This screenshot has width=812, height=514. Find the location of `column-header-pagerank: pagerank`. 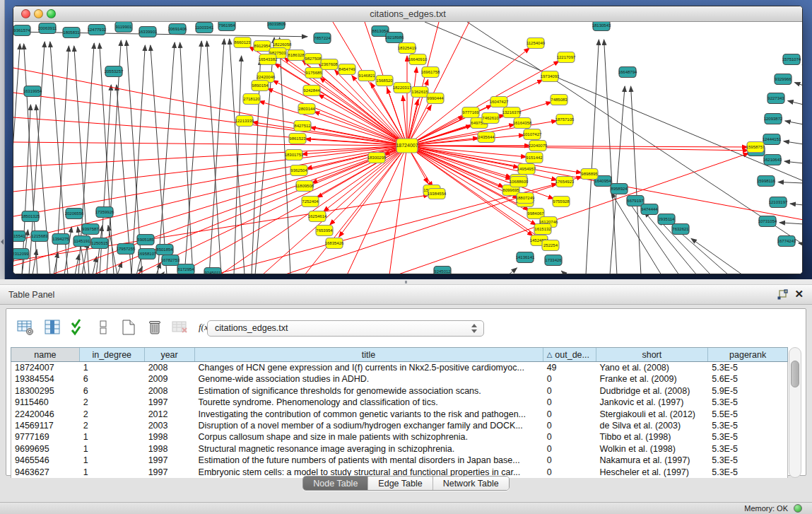

column-header-pagerank: pagerank is located at coordinates (748, 355).